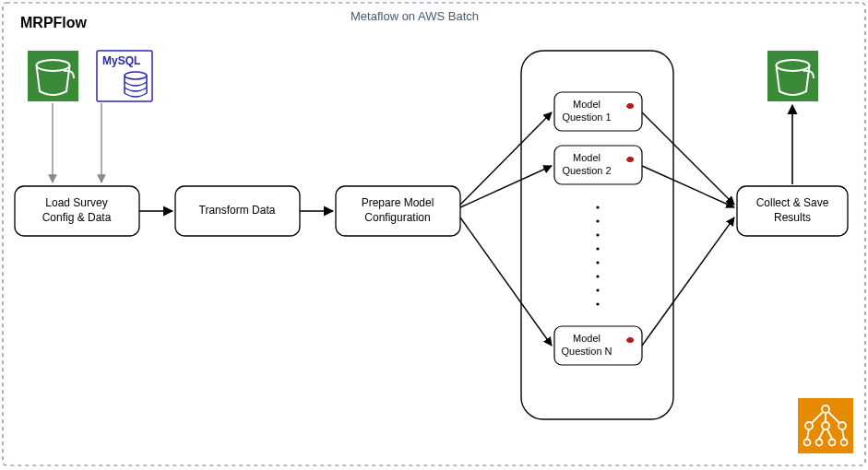  What do you see at coordinates (587, 158) in the screenshot?
I see `node-model2-line1: Model` at bounding box center [587, 158].